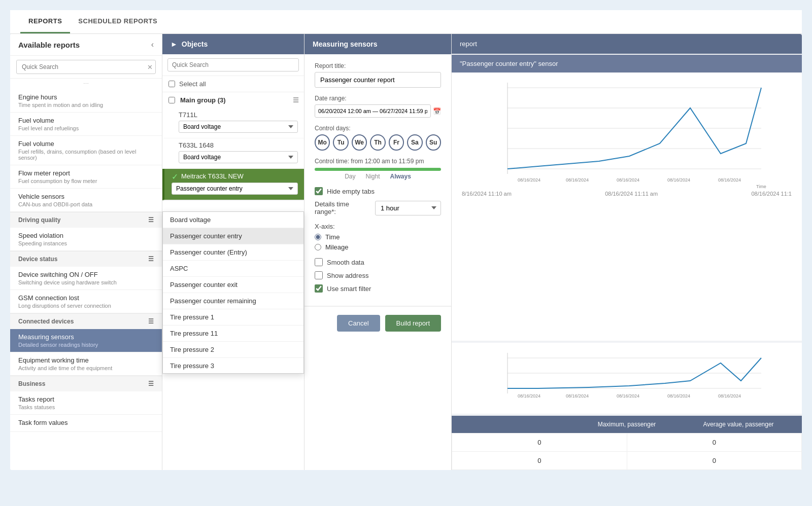 The width and height of the screenshot is (812, 506). I want to click on report-desc: Switching device using hardware switch, so click(86, 282).